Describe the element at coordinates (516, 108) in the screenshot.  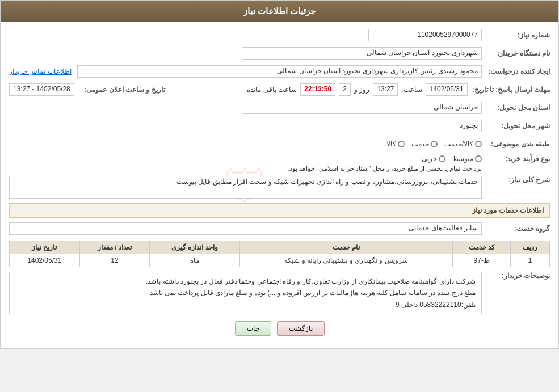
I see `province-label: استان محل تحویل:` at that location.